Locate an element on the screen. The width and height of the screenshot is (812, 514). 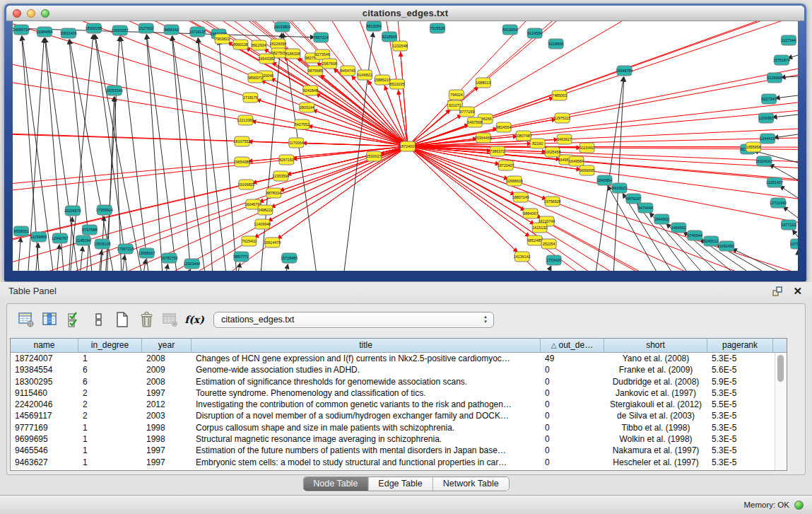
network-node: 82160 is located at coordinates (537, 144).